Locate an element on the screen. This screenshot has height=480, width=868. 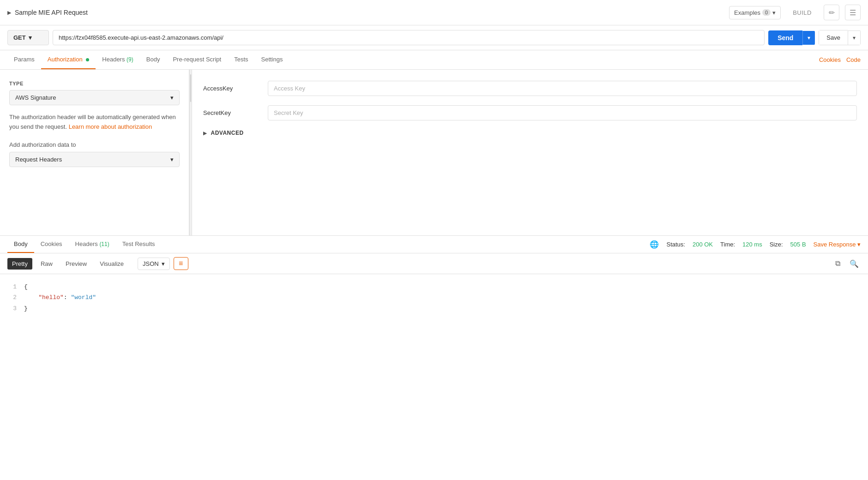
add-auth-label: Add authorization data to is located at coordinates (94, 145).